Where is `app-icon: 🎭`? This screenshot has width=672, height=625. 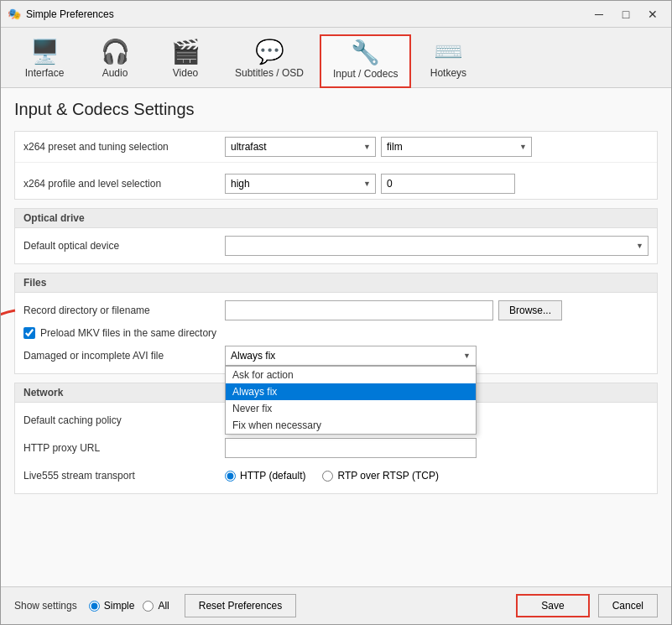
app-icon: 🎭 is located at coordinates (14, 14).